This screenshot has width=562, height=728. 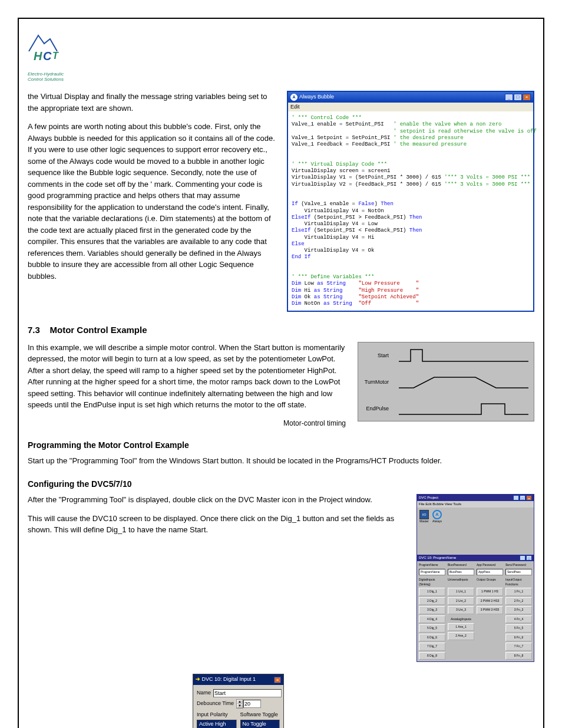 I want to click on code-title: Always Bubble, so click(x=317, y=97).